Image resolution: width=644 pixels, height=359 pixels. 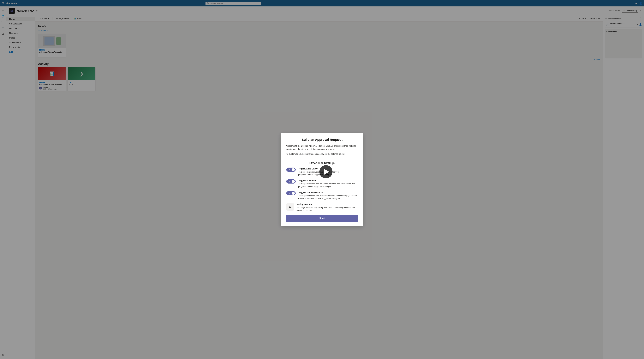 I want to click on approval-request-modal: Build an Approval Request Welcome to the…, so click(x=322, y=179).